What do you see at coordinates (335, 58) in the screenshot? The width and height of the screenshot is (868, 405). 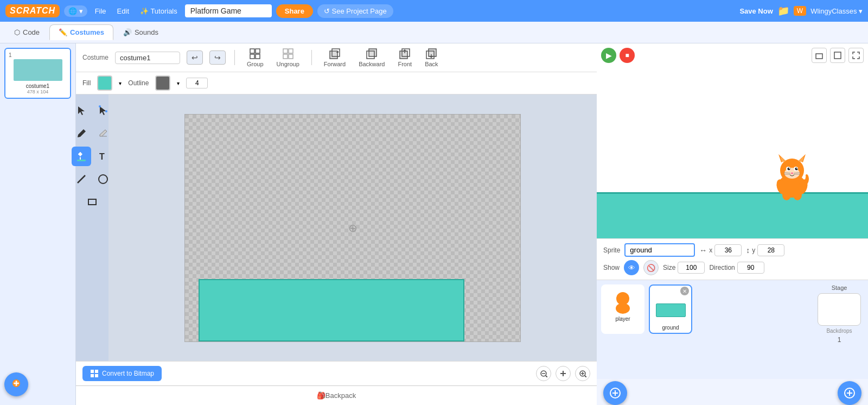 I see `forward-tool: Forward` at bounding box center [335, 58].